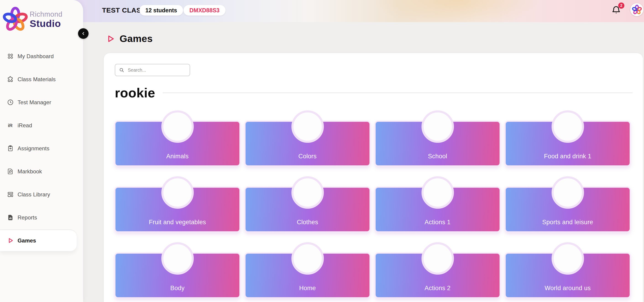  Describe the element at coordinates (32, 19) in the screenshot. I see `brand-logo: Richmond Studio` at that location.